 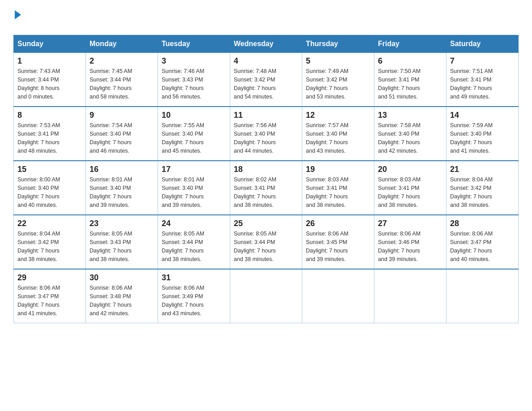 I want to click on day-number: 26, so click(x=338, y=224).